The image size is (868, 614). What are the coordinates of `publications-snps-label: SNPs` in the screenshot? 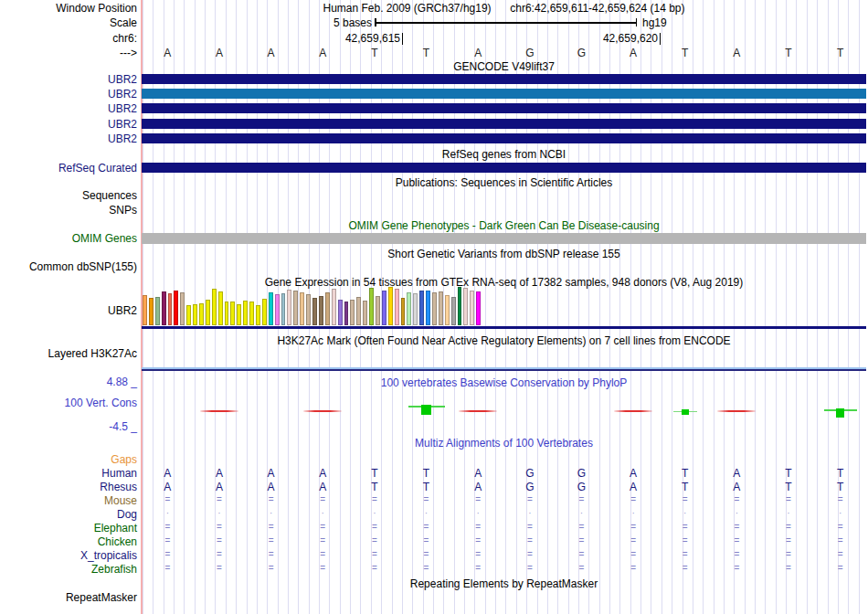 It's located at (69, 210).